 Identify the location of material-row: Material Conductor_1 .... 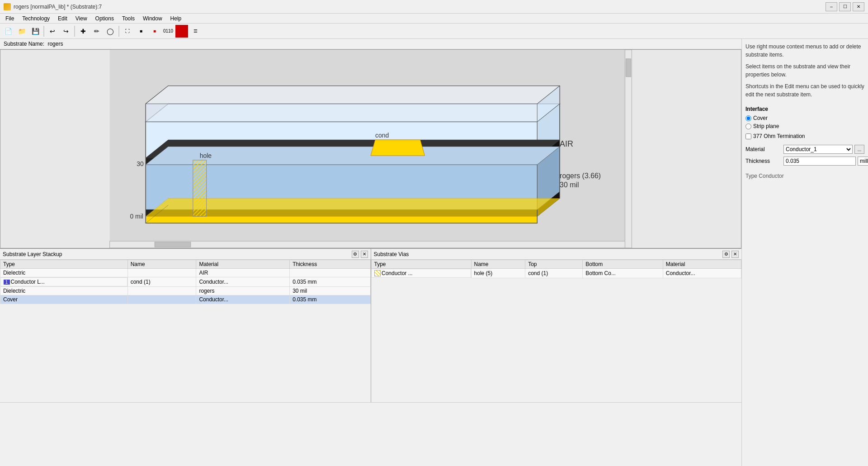
(805, 149).